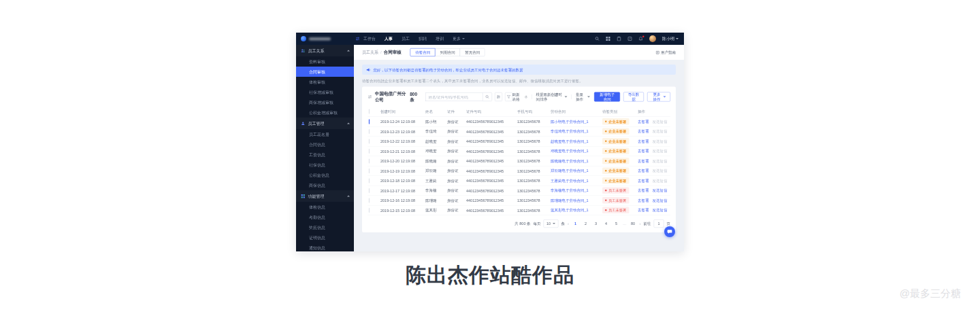  I want to click on user-guide-link: 用户指南, so click(666, 52).